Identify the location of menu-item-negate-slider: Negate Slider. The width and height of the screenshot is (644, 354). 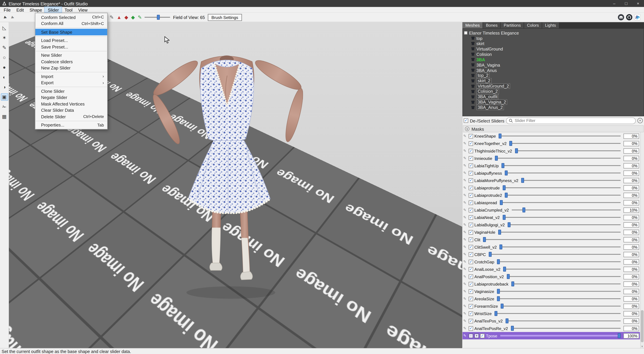
(72, 98).